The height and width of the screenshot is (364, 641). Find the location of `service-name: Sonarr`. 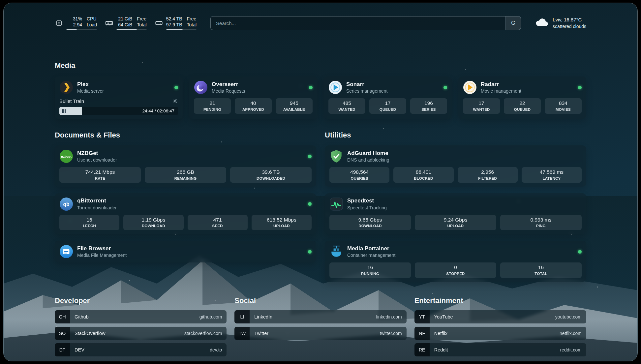

service-name: Sonarr is located at coordinates (367, 84).